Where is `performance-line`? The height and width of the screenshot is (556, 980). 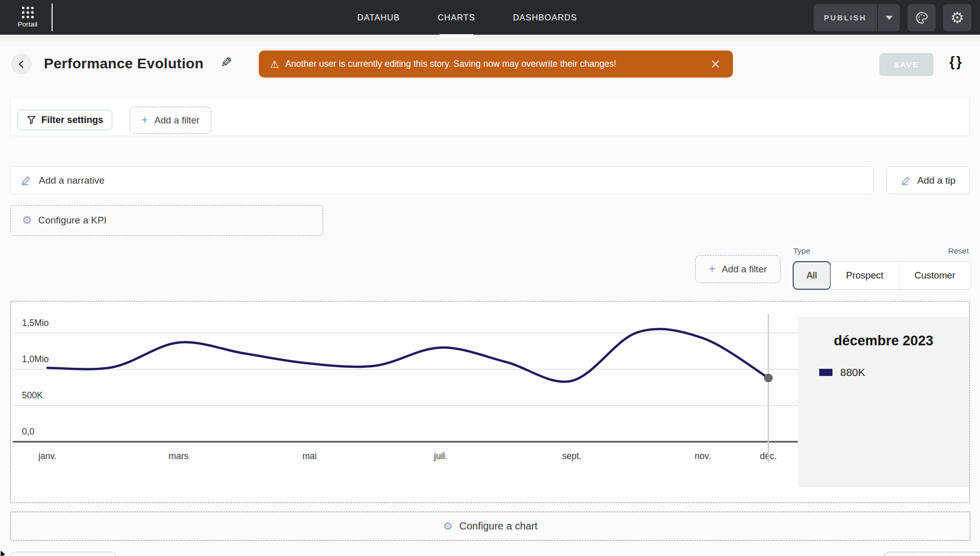
performance-line is located at coordinates (408, 355).